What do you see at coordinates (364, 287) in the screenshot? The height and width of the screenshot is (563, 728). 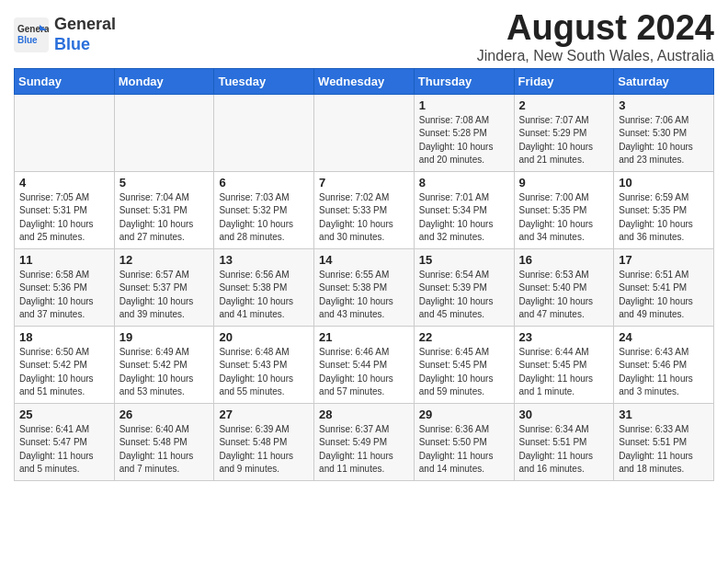 I see `calendar-cell: 14Sunrise: 6:55 AM Sunset: 5:38 PM Dayli…` at bounding box center [364, 287].